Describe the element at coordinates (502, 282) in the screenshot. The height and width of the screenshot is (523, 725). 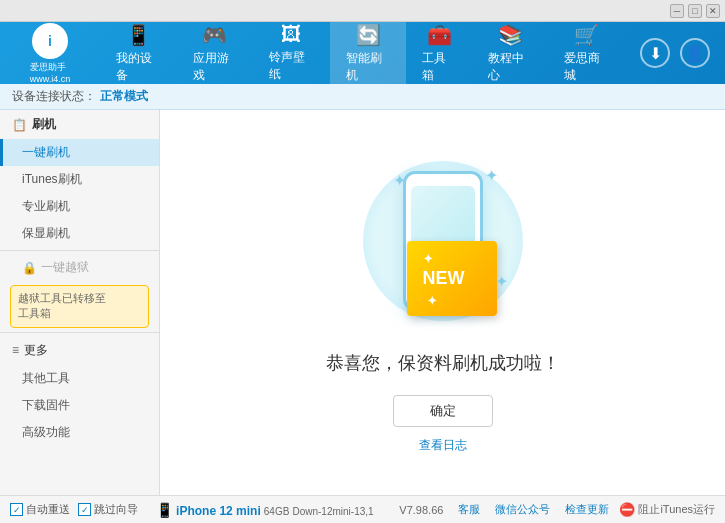
I see `sparkle-3: ✦` at that location.